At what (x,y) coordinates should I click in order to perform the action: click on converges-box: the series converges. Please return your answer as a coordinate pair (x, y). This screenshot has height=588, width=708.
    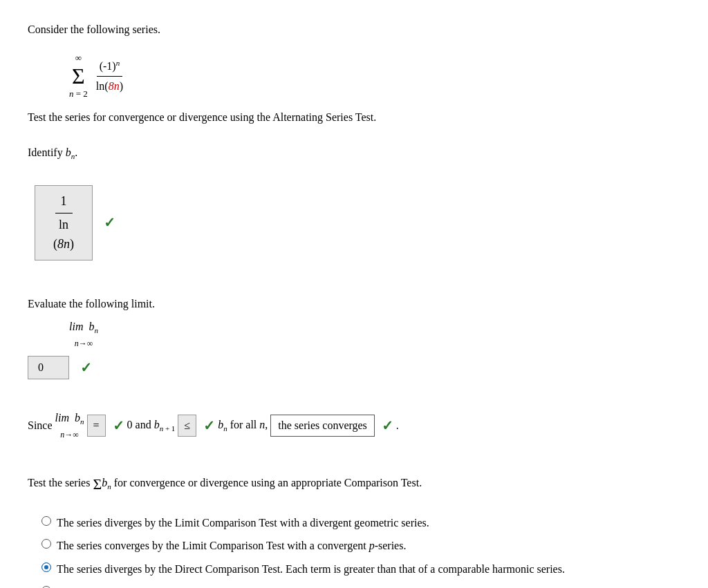
    Looking at the image, I should click on (322, 426).